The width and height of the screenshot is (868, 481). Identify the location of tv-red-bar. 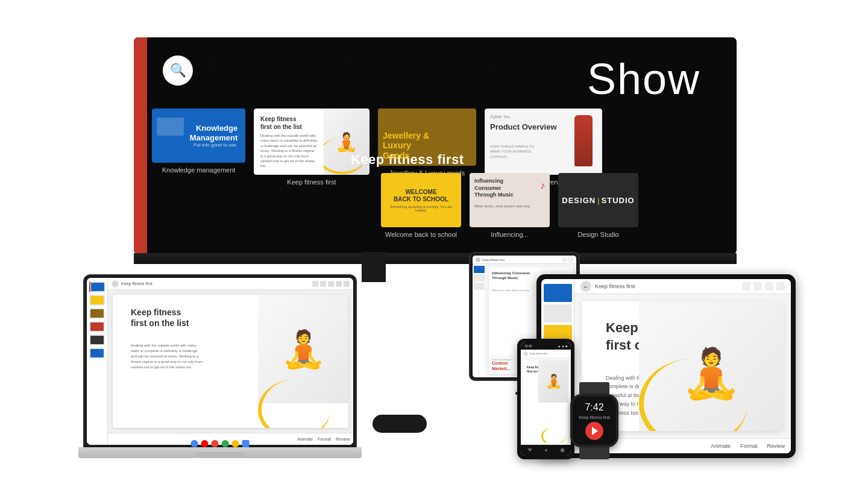
(140, 146).